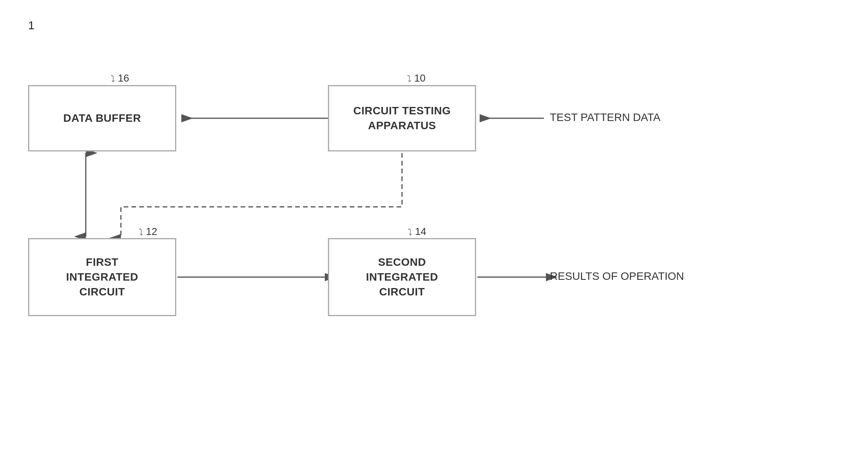  Describe the element at coordinates (148, 232) in the screenshot. I see `ref-12: ⤵ 12` at that location.